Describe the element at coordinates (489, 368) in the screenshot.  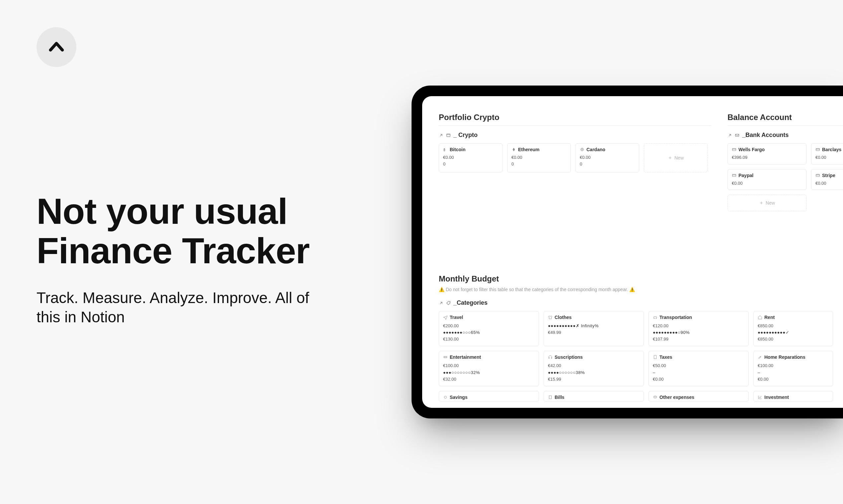
I see `category-card: Entertainment €100.00 ●●●○○○○○○○32% €32.…` at that location.